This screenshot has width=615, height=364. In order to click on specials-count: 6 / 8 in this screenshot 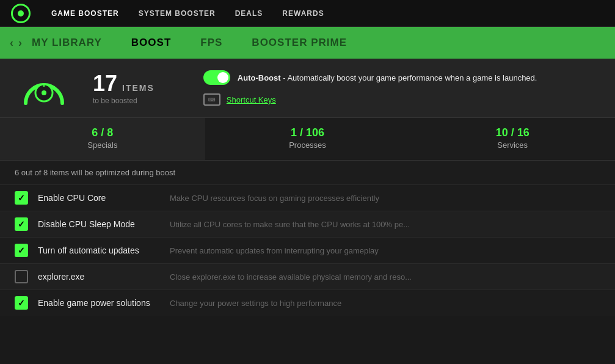, I will do `click(103, 133)`.